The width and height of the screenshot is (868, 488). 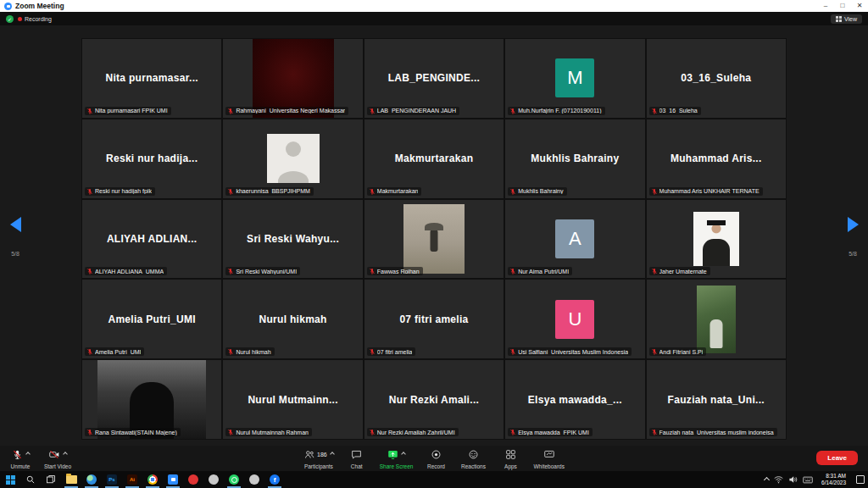 What do you see at coordinates (292, 159) in the screenshot?
I see `participant-tile: khaerunnisa_BBSPJIHPMM` at bounding box center [292, 159].